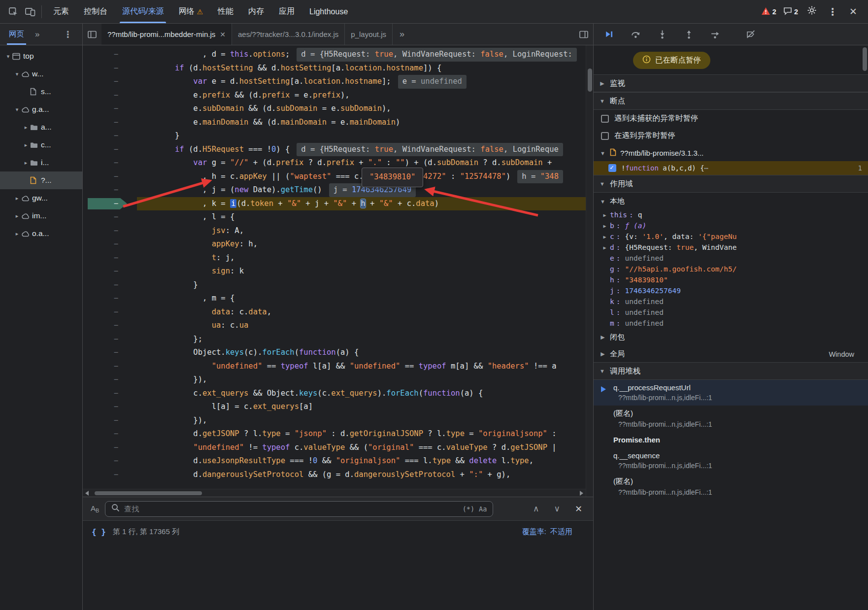  I want to click on find-mode-icon: AB, so click(95, 508).